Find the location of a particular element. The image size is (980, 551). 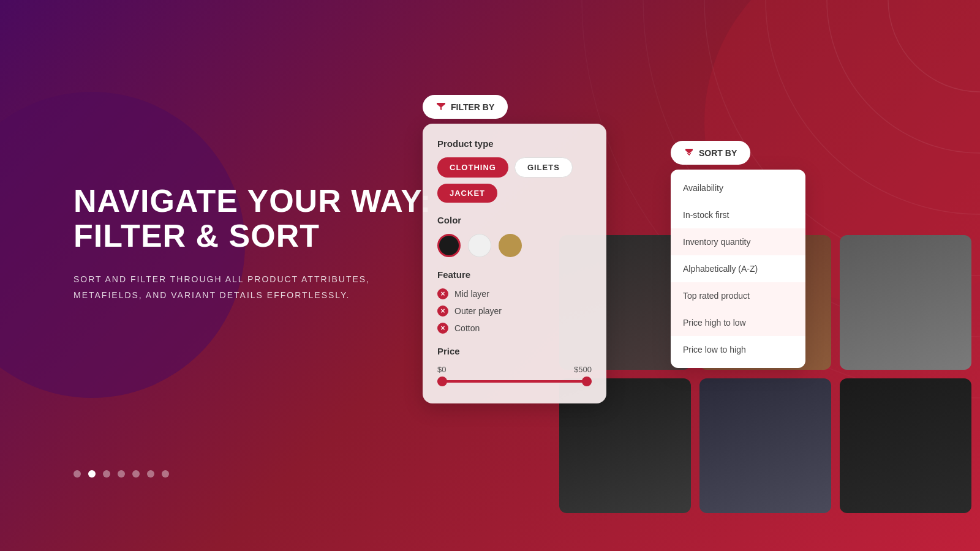

feature-item-label-0: Mid layer is located at coordinates (472, 294).